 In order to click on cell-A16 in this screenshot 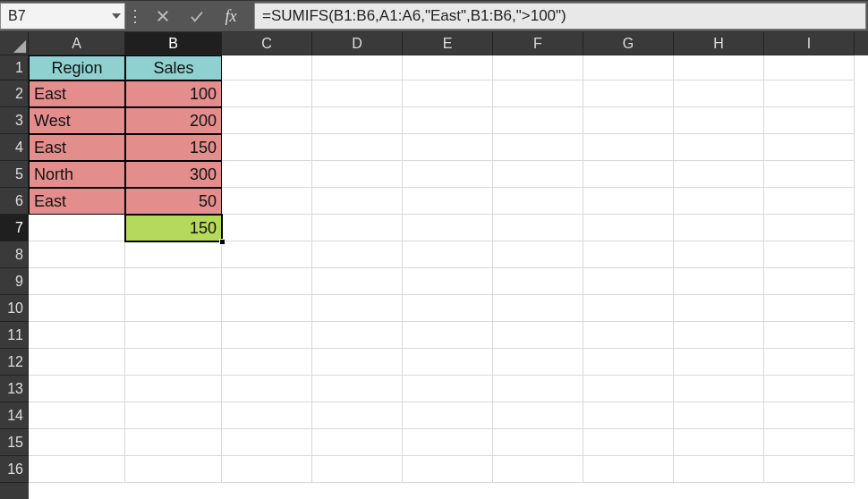, I will do `click(77, 469)`.